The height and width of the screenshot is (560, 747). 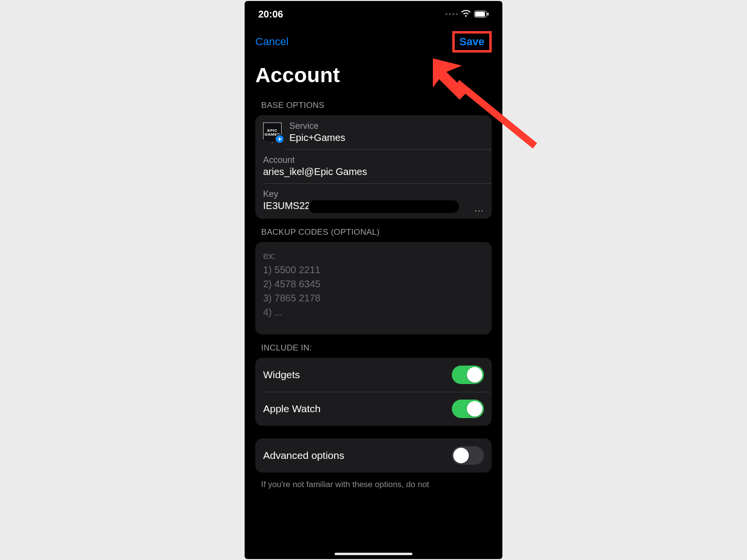 I want to click on add-icon-badge: +, so click(x=280, y=139).